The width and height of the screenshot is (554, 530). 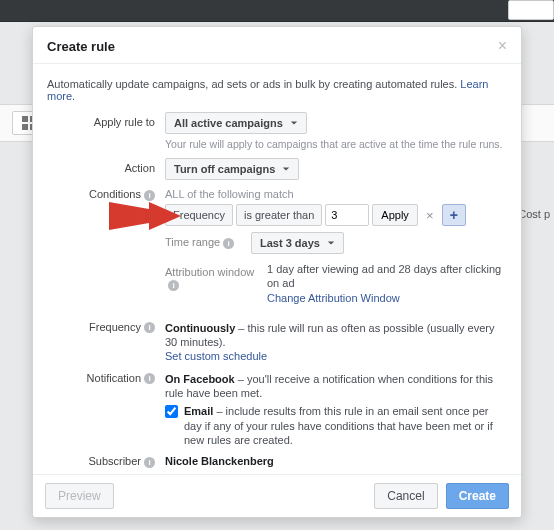 What do you see at coordinates (254, 84) in the screenshot?
I see `intro-sentence: Automatically update campaigns, ad sets …` at bounding box center [254, 84].